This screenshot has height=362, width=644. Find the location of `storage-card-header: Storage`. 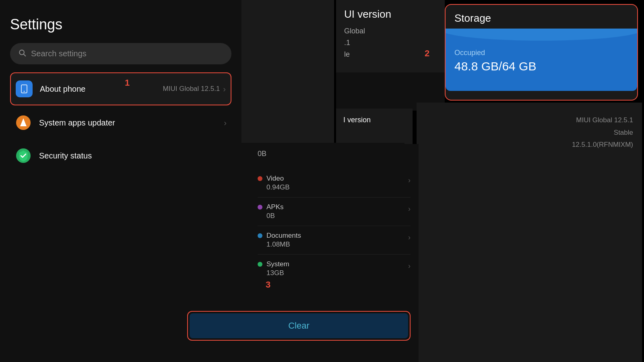

storage-card-header: Storage is located at coordinates (541, 17).